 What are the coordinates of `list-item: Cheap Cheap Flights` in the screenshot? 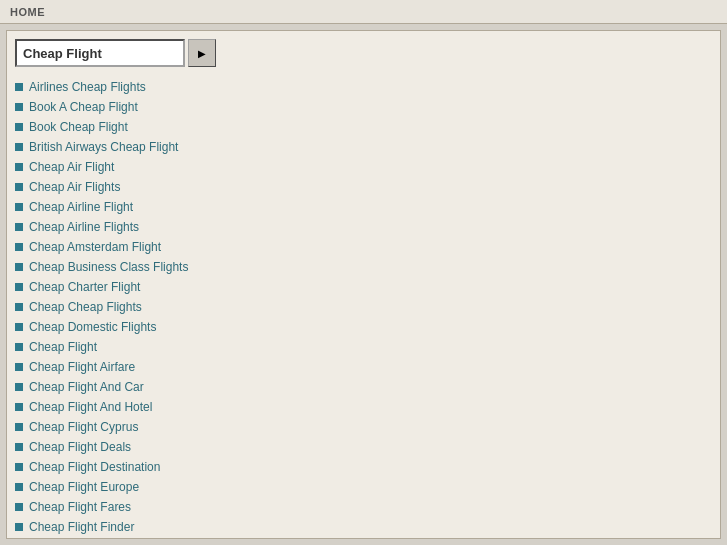 It's located at (364, 307).